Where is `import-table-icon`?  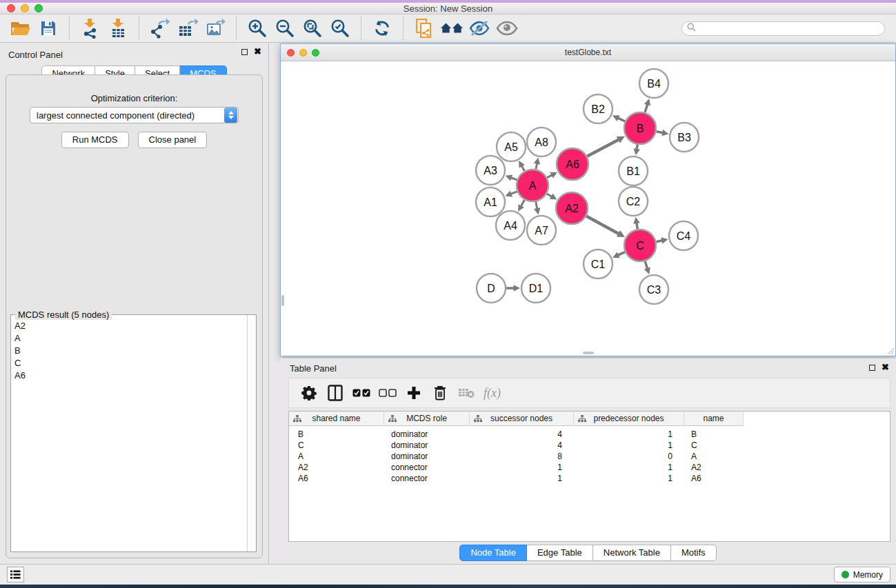
import-table-icon is located at coordinates (118, 28).